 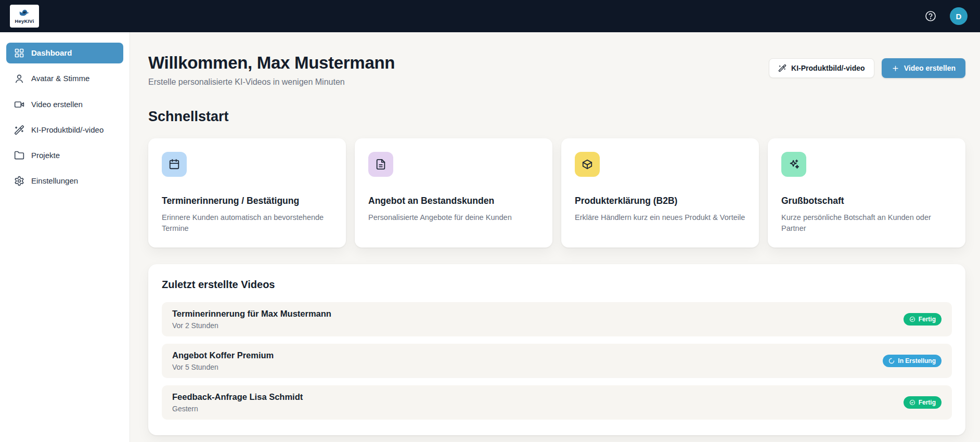 What do you see at coordinates (924, 68) in the screenshot?
I see `video-erstellen-button: Video erstellen` at bounding box center [924, 68].